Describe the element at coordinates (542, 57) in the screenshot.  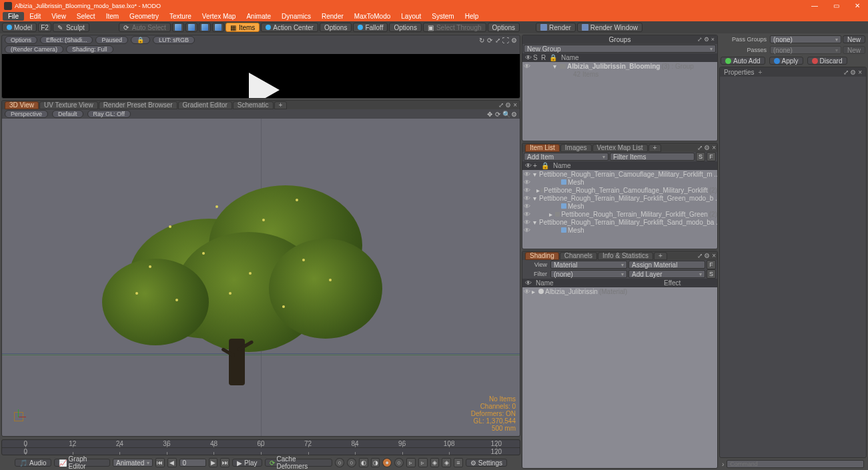
I see `col-r: R` at that location.